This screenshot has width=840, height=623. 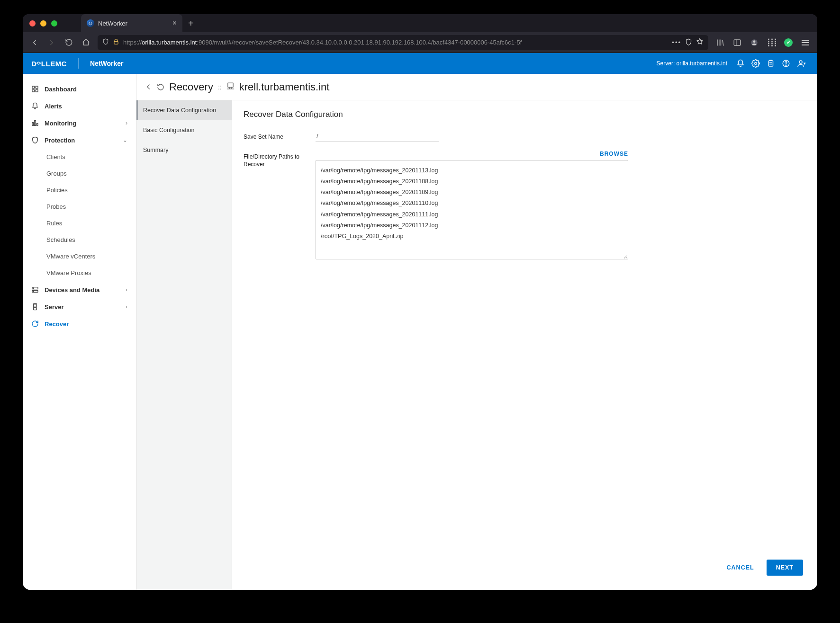 I want to click on tab-close-icon: ×, so click(x=174, y=23).